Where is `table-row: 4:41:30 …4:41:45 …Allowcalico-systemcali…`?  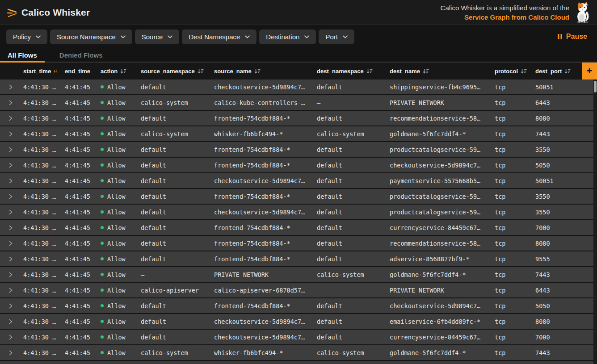
table-row: 4:41:30 …4:41:45 …Allowcalico-systemcali… is located at coordinates (297, 103).